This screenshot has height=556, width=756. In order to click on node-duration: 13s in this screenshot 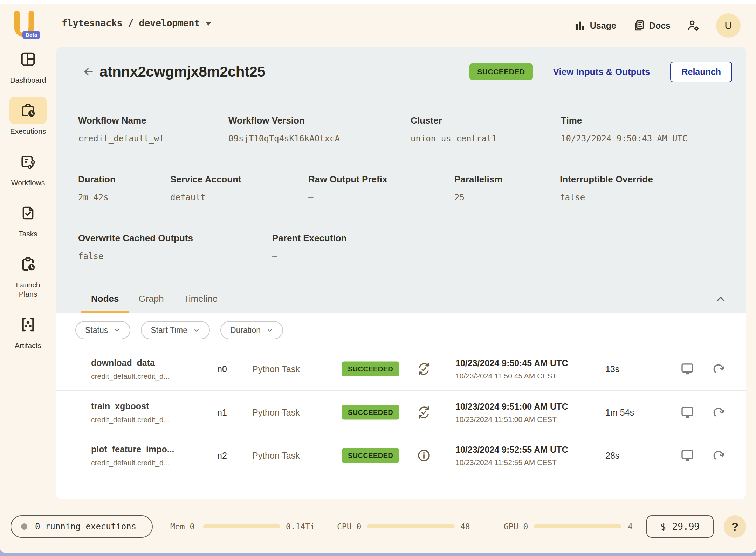, I will do `click(612, 369)`.